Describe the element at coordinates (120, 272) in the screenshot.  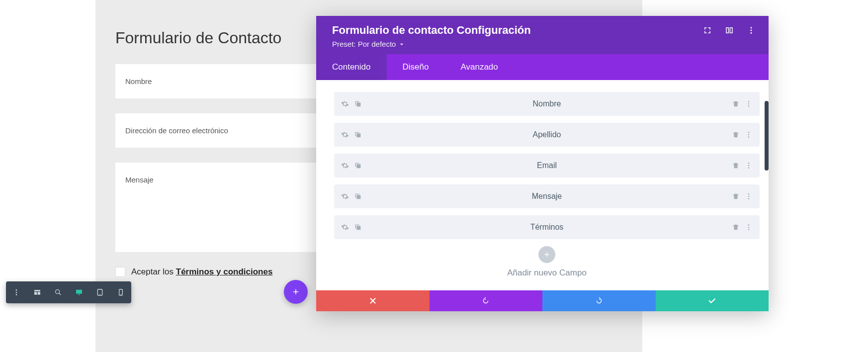
I see `terms-checkbox` at that location.